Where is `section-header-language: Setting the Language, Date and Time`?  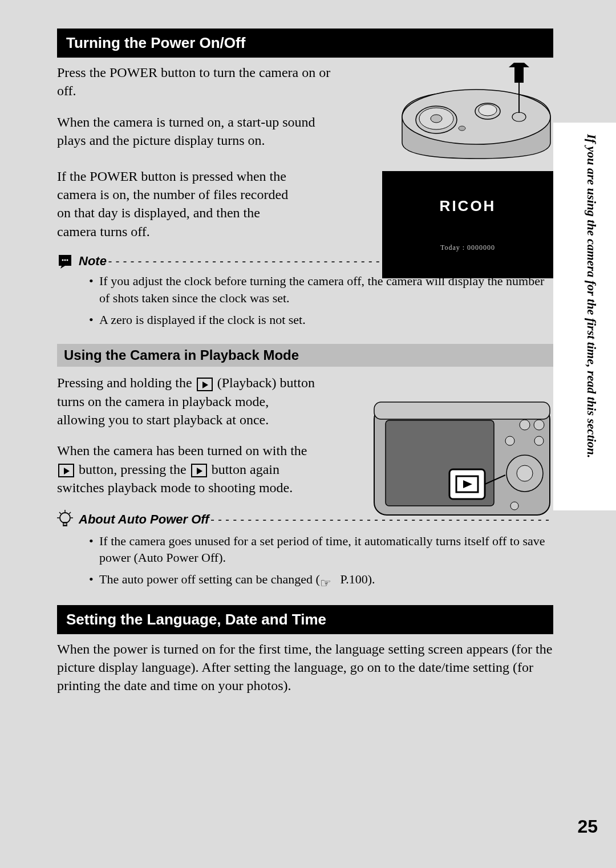 section-header-language: Setting the Language, Date and Time is located at coordinates (305, 619).